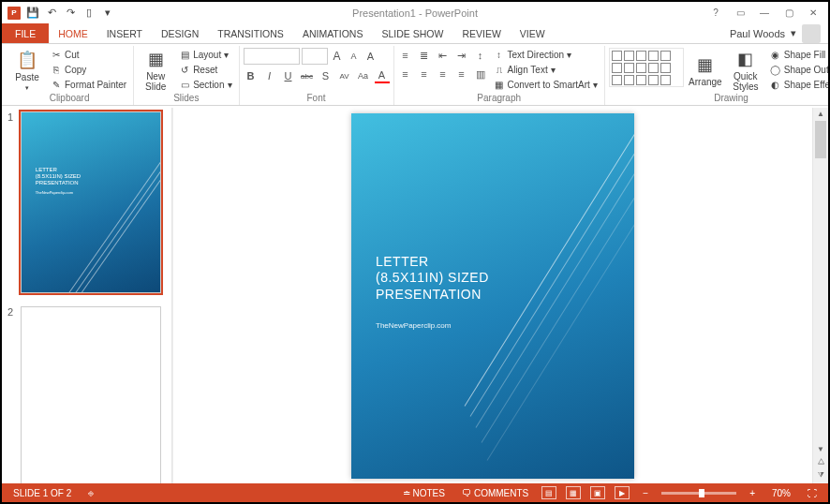 Image resolution: width=830 pixels, height=504 pixels. Describe the element at coordinates (716, 13) in the screenshot. I see `help-icon: ?` at that location.